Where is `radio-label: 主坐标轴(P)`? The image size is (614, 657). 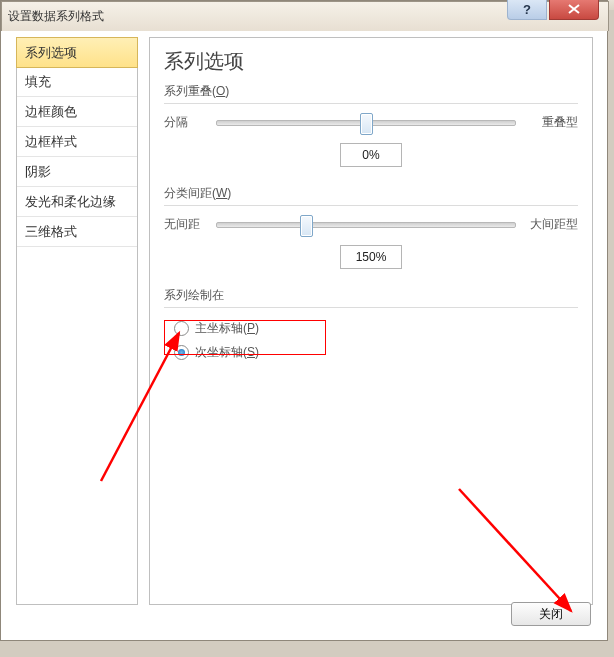
radio-label: 主坐标轴(P) is located at coordinates (227, 328).